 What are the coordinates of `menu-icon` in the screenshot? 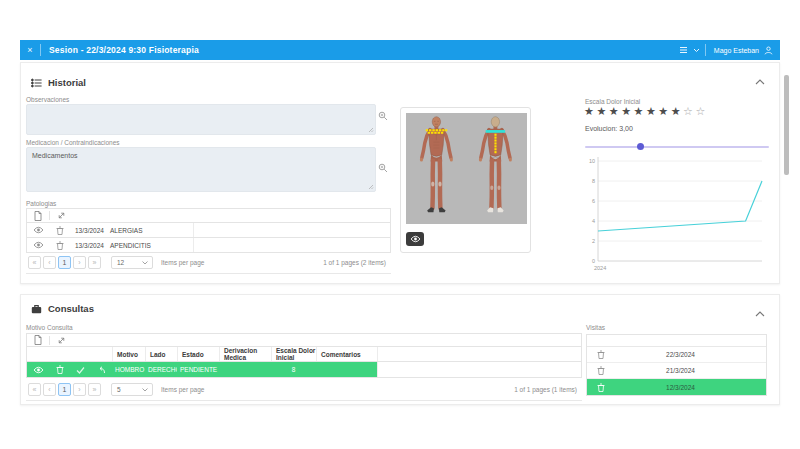 It's located at (684, 50).